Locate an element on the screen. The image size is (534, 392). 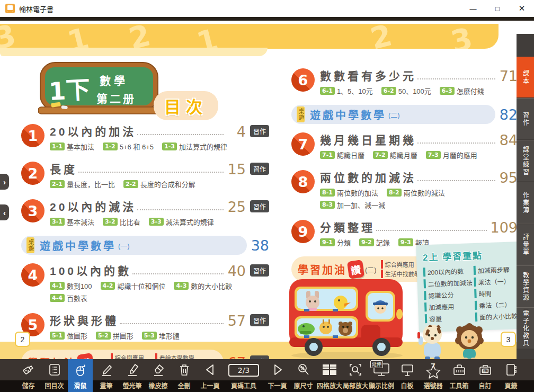
toc-subitem: 4-4百數表 is located at coordinates (69, 298).